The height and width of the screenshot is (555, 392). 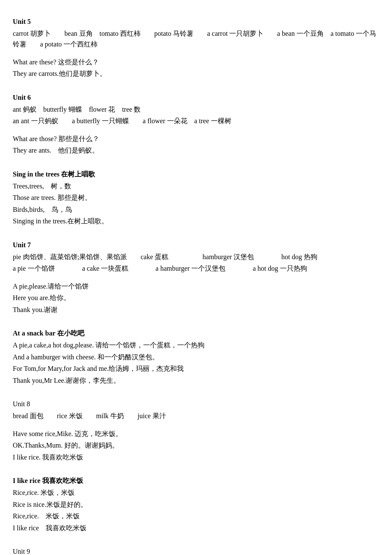 I want to click on unit7-title: Unit 7, so click(x=196, y=245).